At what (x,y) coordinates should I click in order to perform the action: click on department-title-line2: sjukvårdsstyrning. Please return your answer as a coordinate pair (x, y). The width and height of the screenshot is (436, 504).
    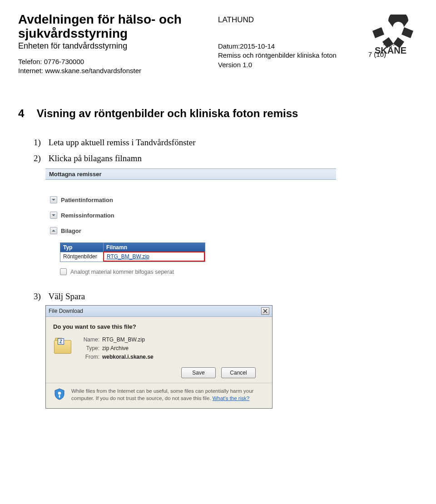
    Looking at the image, I should click on (114, 34).